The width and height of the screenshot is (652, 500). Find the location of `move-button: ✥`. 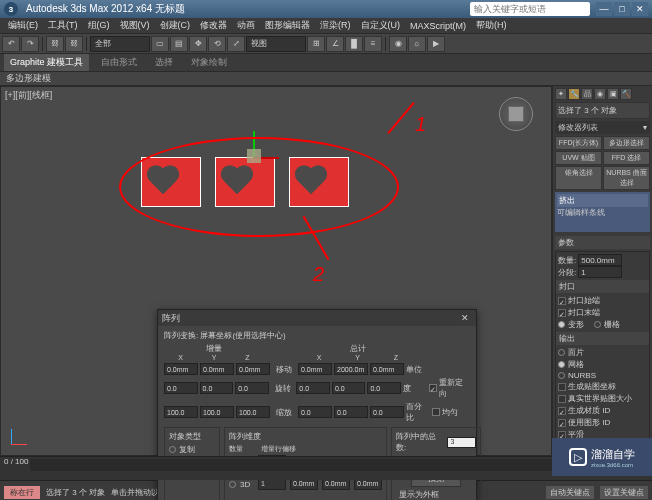

move-button: ✥ is located at coordinates (198, 44).